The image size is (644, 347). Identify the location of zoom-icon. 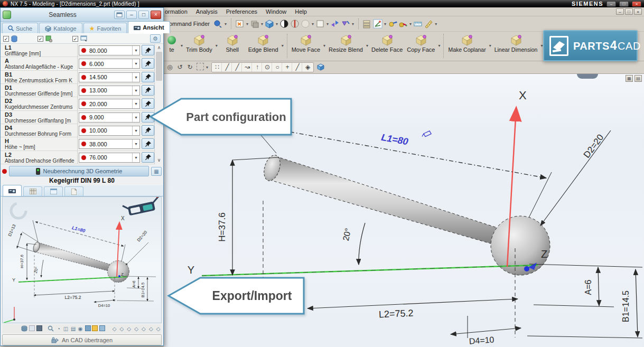
(51, 329).